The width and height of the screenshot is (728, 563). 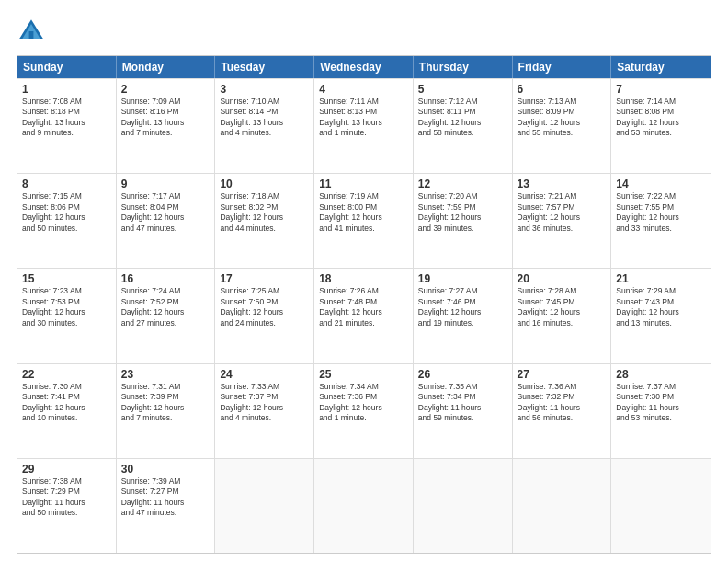 I want to click on day-header-saturday: Saturday, so click(x=661, y=67).